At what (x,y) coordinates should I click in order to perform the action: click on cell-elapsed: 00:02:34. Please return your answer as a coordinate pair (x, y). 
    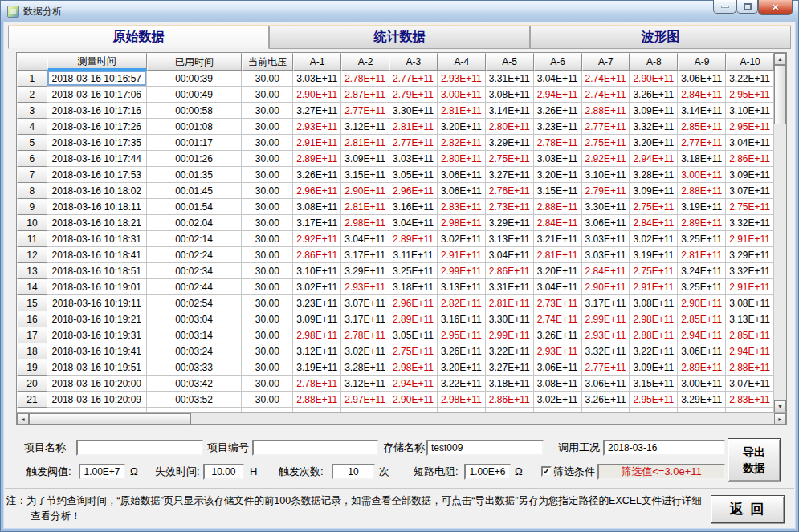
    Looking at the image, I should click on (194, 271).